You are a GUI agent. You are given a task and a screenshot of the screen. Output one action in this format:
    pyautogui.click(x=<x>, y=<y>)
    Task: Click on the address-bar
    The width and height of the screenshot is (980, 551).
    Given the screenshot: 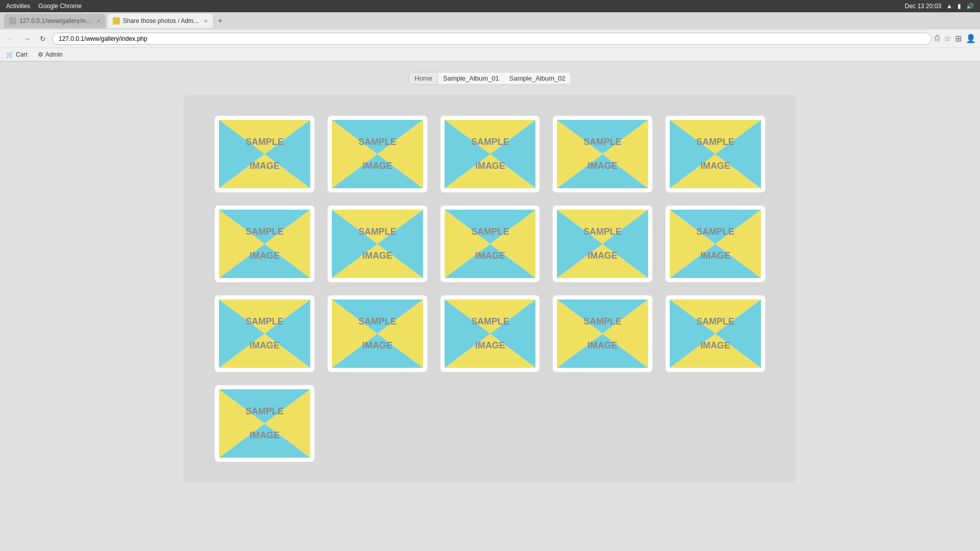 What is the action you would take?
    pyautogui.click(x=492, y=39)
    